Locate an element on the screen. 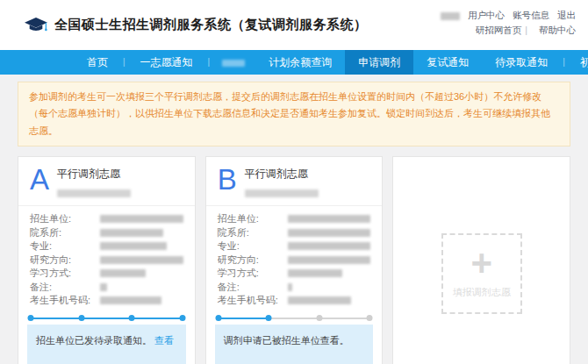 The height and width of the screenshot is (364, 588). card-letter: B is located at coordinates (227, 182).